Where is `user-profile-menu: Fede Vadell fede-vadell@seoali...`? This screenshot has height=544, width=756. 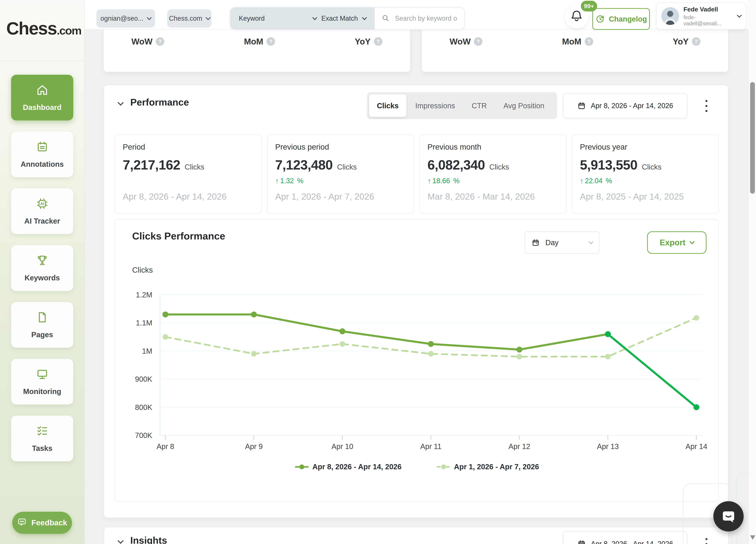
user-profile-menu: Fede Vadell fede-vadell@seoali... is located at coordinates (701, 16).